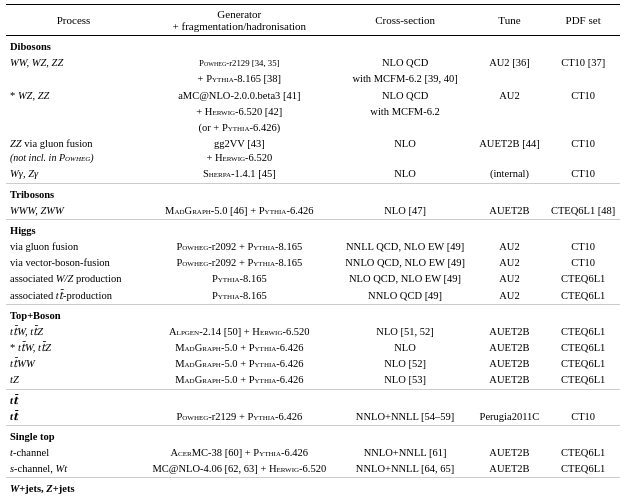 The image size is (626, 500). I want to click on process-cell: * tt̄W, tt̄Z, so click(74, 348).